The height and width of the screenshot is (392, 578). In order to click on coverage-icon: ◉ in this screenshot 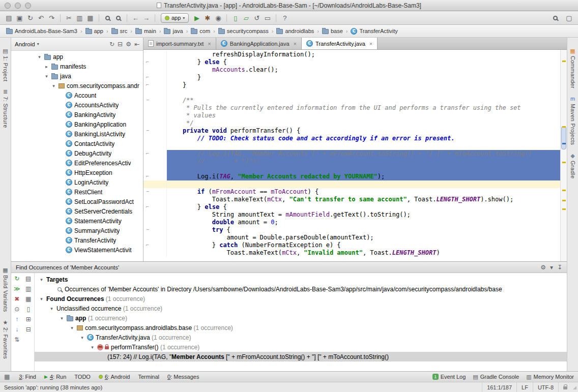, I will do `click(218, 18)`.